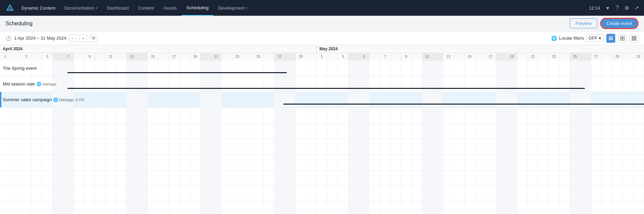 The width and height of the screenshot is (644, 214). Describe the element at coordinates (170, 8) in the screenshot. I see `nav-item-assets: Assets` at that location.